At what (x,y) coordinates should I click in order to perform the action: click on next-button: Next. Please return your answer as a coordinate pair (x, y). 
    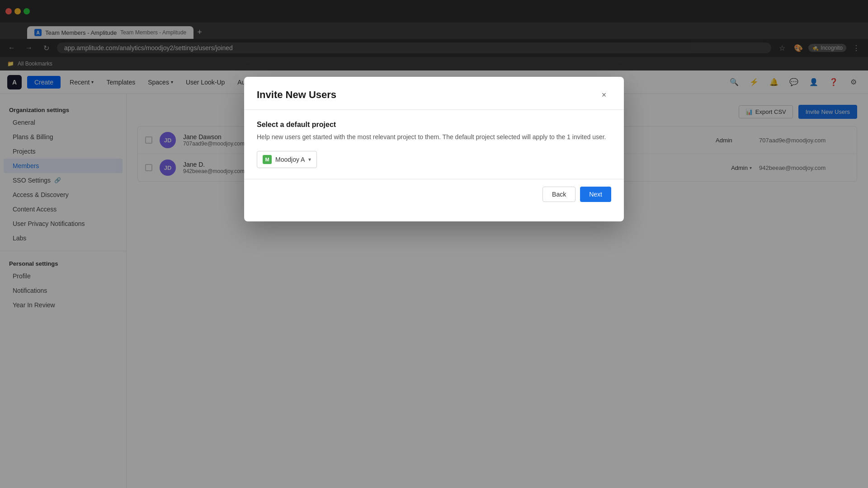
    Looking at the image, I should click on (596, 194).